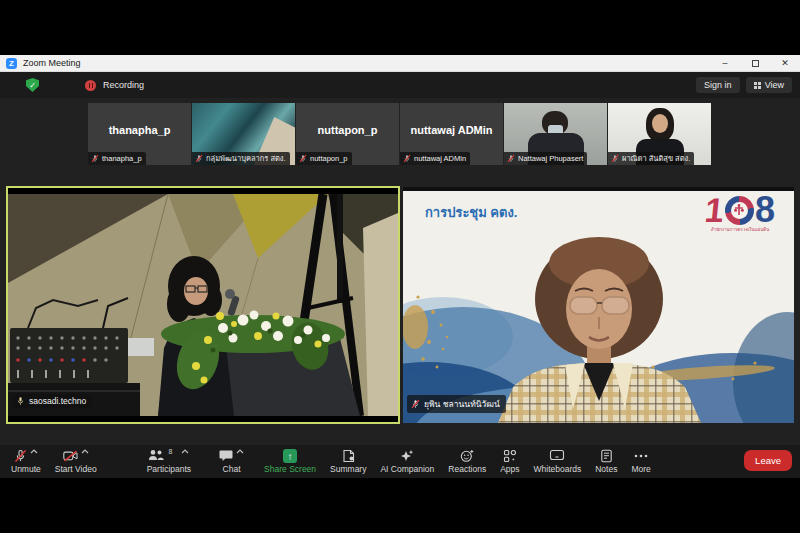 Image resolution: width=800 pixels, height=533 pixels. I want to click on participants-count-badge: 8, so click(170, 452).